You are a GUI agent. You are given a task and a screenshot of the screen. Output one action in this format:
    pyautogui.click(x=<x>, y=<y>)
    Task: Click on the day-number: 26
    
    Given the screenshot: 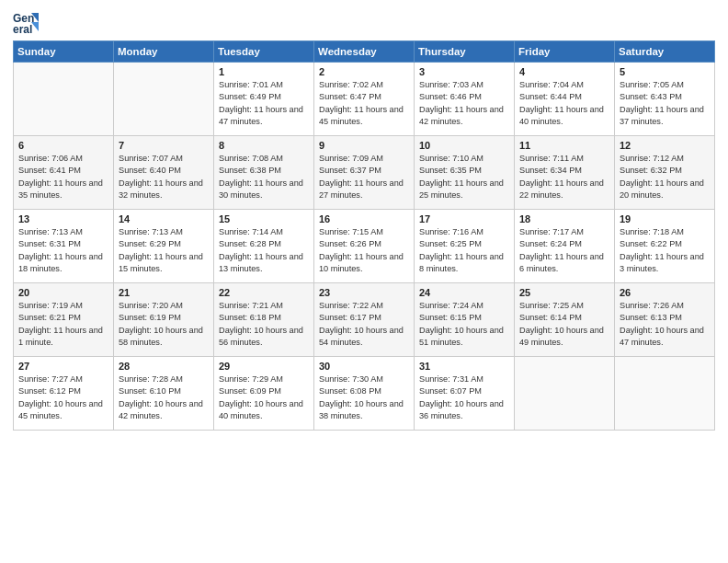 What is the action you would take?
    pyautogui.click(x=665, y=293)
    